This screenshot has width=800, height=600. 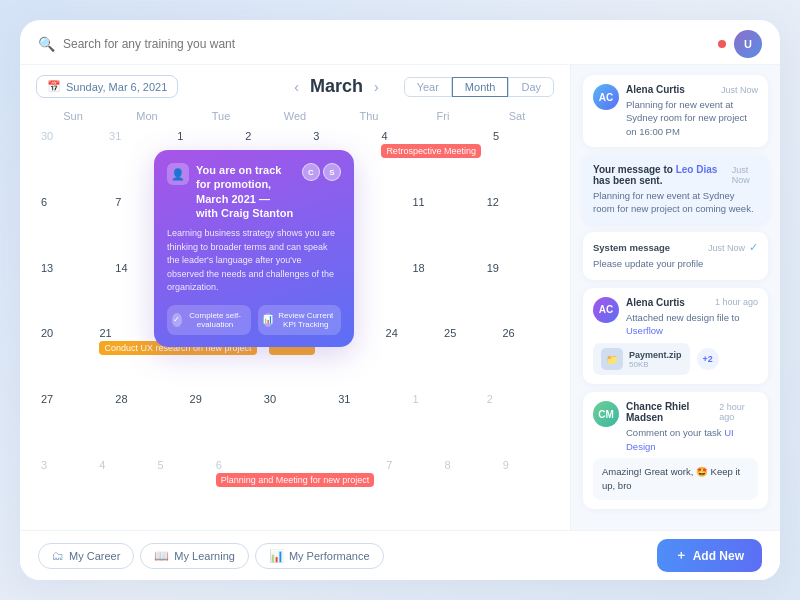 I want to click on check-icon: ✓, so click(x=754, y=248).